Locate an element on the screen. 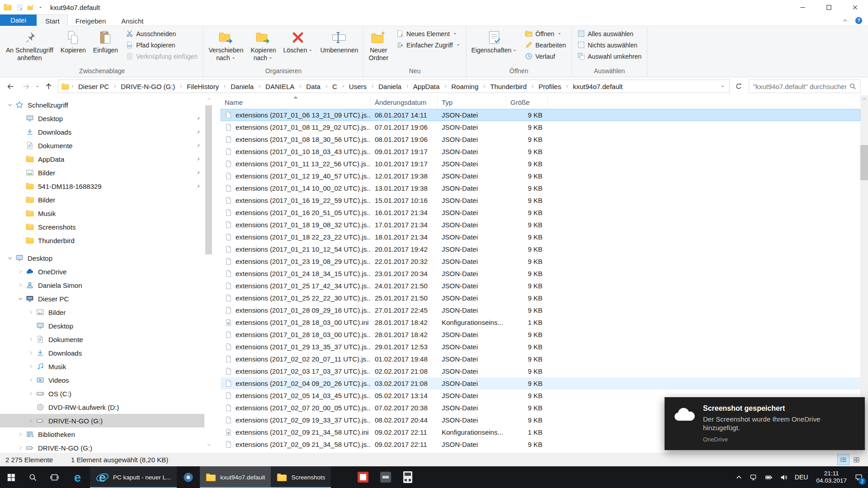  ribbon-button: Kopierennach is located at coordinates (263, 47).